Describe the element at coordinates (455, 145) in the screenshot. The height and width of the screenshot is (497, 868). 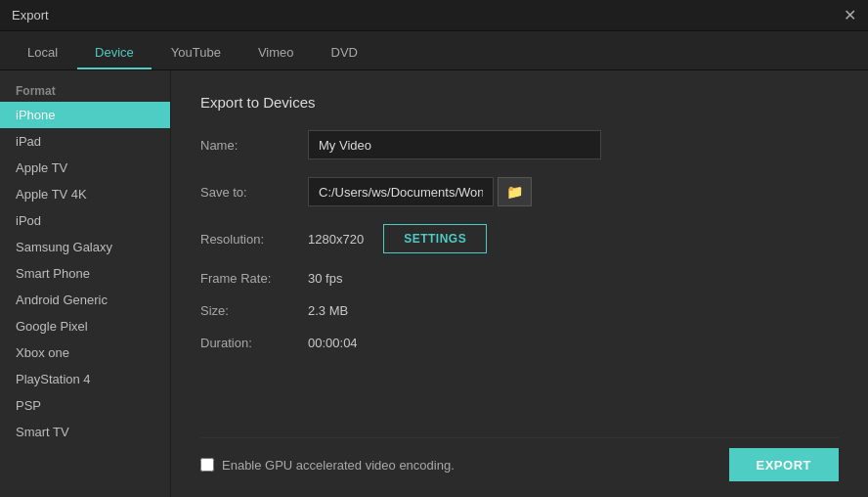
I see `name-input` at that location.